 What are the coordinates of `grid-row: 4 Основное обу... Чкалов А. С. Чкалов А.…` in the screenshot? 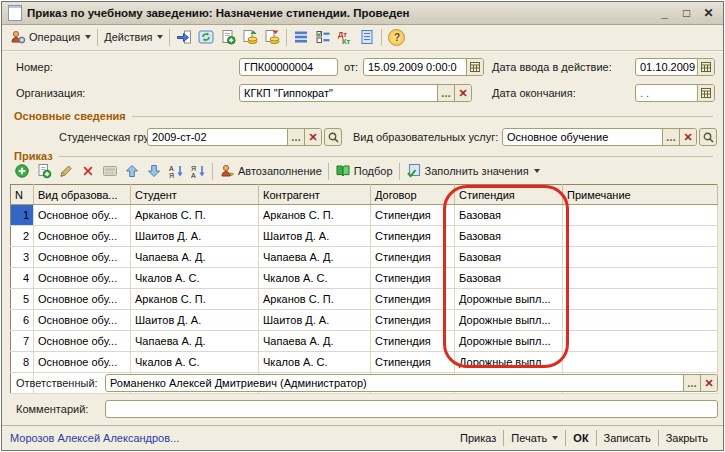 It's located at (364, 278).